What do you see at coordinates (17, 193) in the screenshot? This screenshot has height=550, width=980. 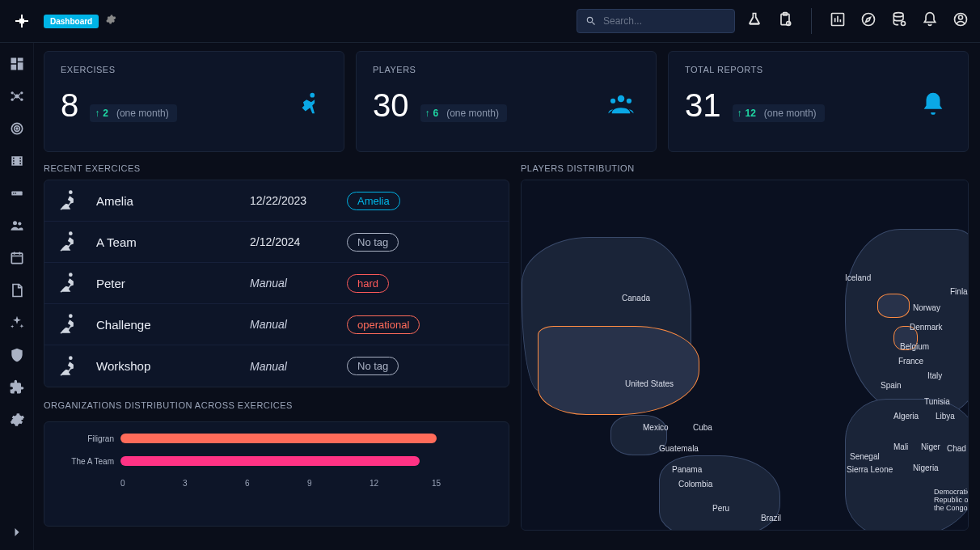 I see `sidebar-server` at bounding box center [17, 193].